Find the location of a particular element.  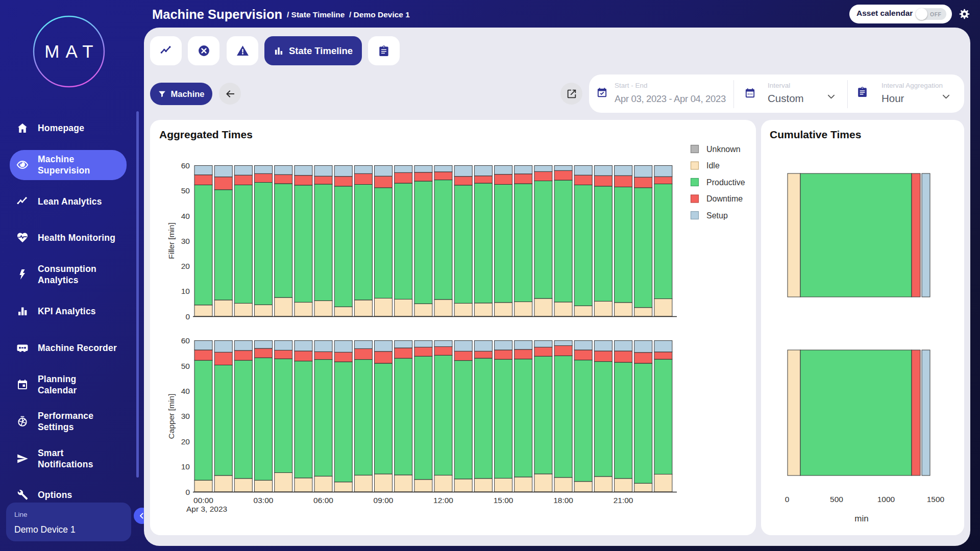

svg-text: 12:00 is located at coordinates (443, 500).